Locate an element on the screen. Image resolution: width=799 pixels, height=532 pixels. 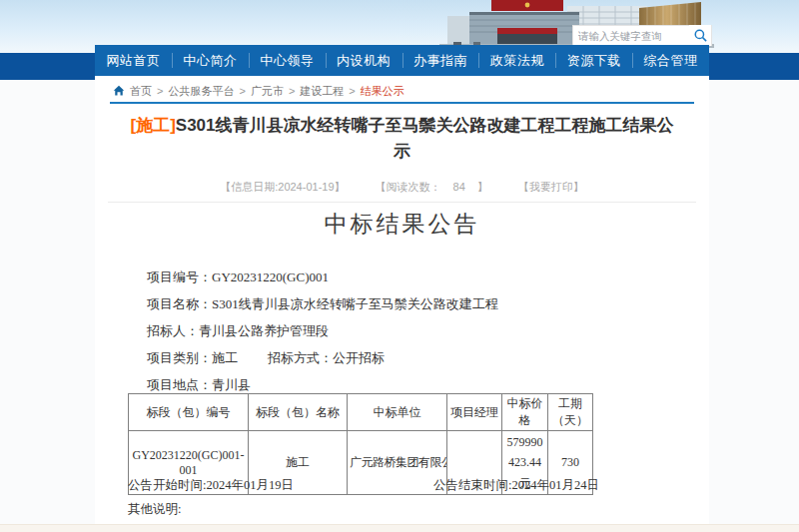
read-count: 【阅读次数：84】 is located at coordinates (431, 188).